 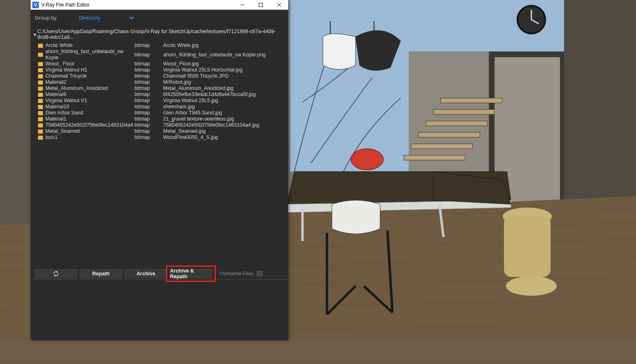 What do you see at coordinates (90, 55) in the screenshot?
I see `file-name: ahorn_frühling_fast_unbelaubt_sw Kopie` at bounding box center [90, 55].